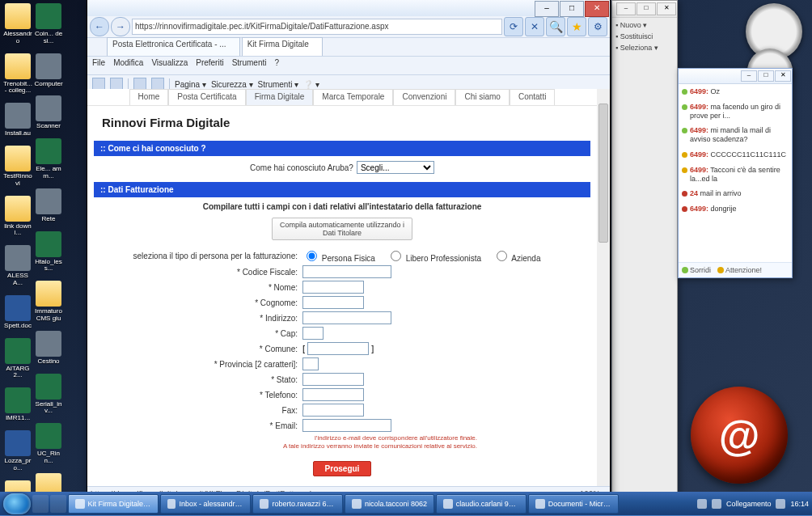 The image size is (812, 516). I want to click on ie-menu-item: ?, so click(277, 63).